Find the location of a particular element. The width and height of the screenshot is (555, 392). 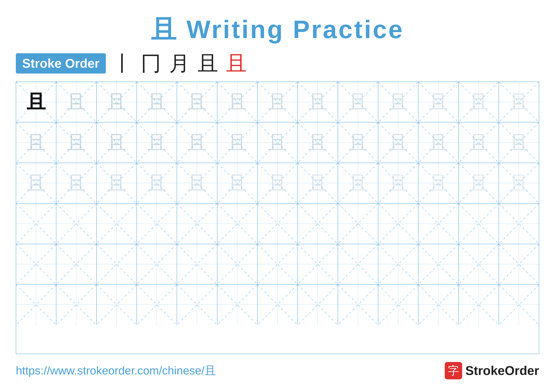

stroke-1: 丨 is located at coordinates (122, 63).